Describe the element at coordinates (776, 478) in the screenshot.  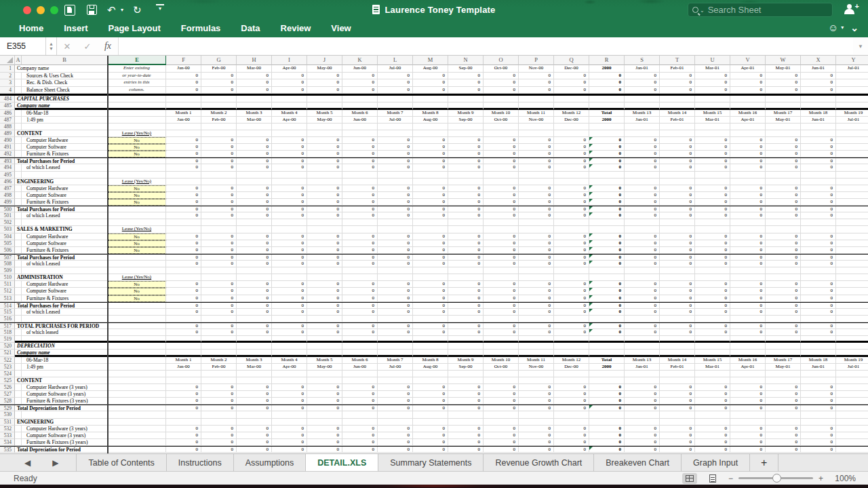
I see `zoom-slider` at that location.